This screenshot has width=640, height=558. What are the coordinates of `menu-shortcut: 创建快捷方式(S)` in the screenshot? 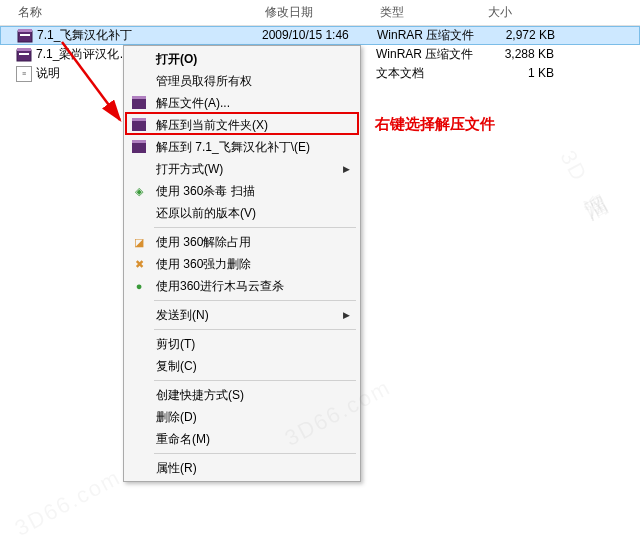 It's located at (242, 395).